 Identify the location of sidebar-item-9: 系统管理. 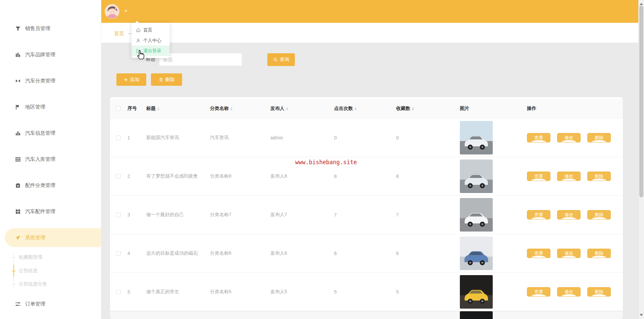
(53, 238).